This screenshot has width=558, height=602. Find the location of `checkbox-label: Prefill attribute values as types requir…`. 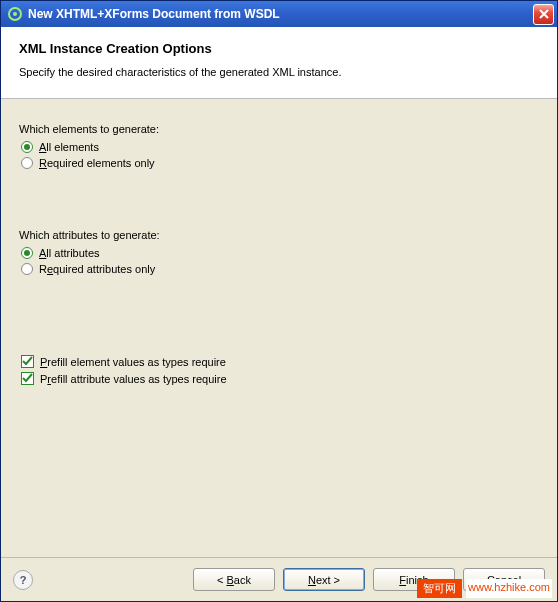

checkbox-label: Prefill attribute values as types requir… is located at coordinates (134, 379).